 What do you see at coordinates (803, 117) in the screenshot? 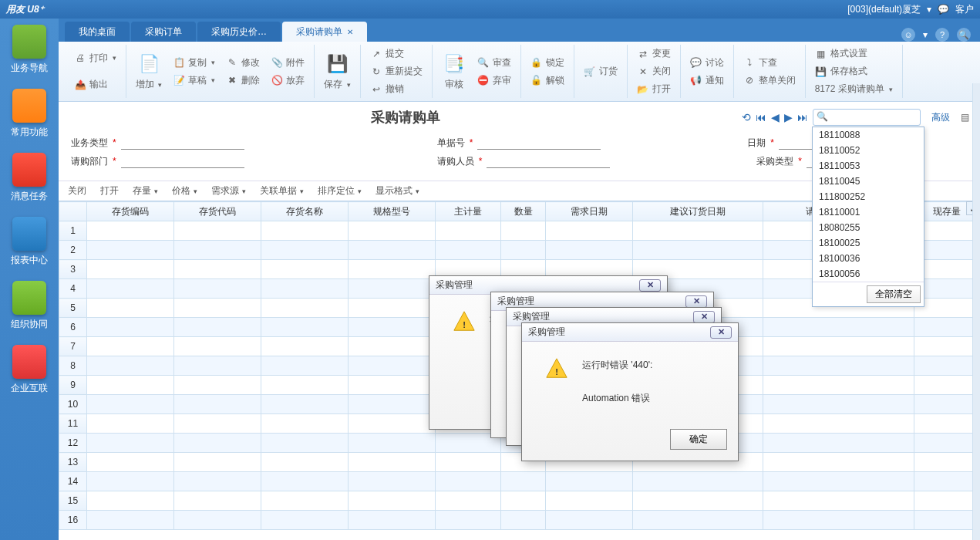
I see `last-icon: ⏭` at bounding box center [803, 117].